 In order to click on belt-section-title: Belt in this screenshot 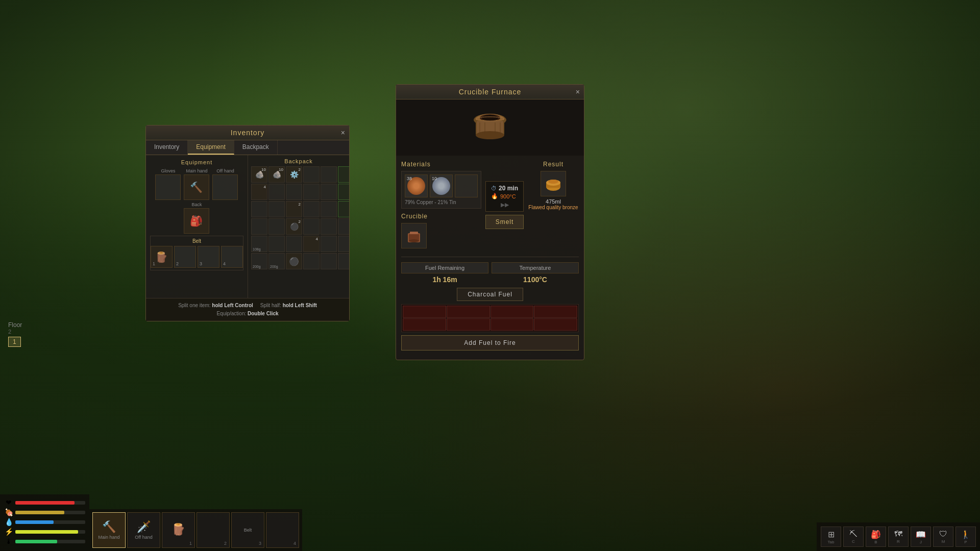, I will do `click(197, 241)`.